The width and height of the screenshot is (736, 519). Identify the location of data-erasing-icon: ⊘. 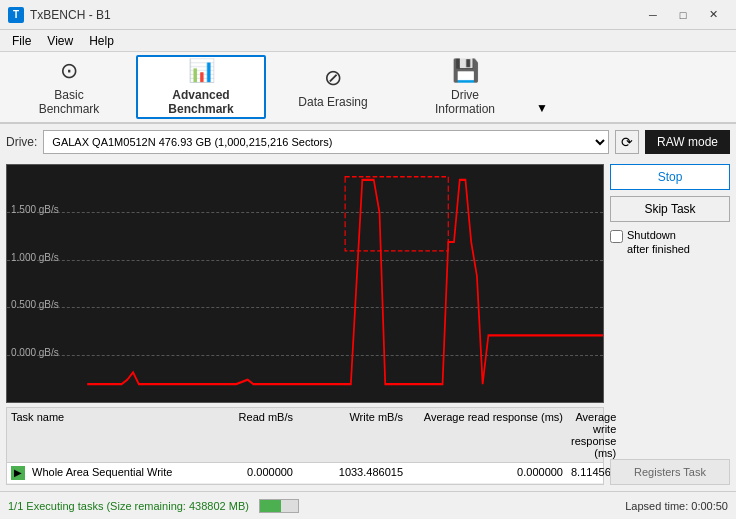
(333, 78).